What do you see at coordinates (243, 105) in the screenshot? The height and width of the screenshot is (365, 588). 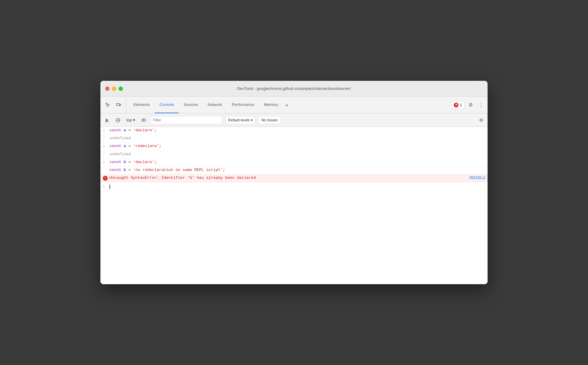 I see `tab-performance: Performance` at bounding box center [243, 105].